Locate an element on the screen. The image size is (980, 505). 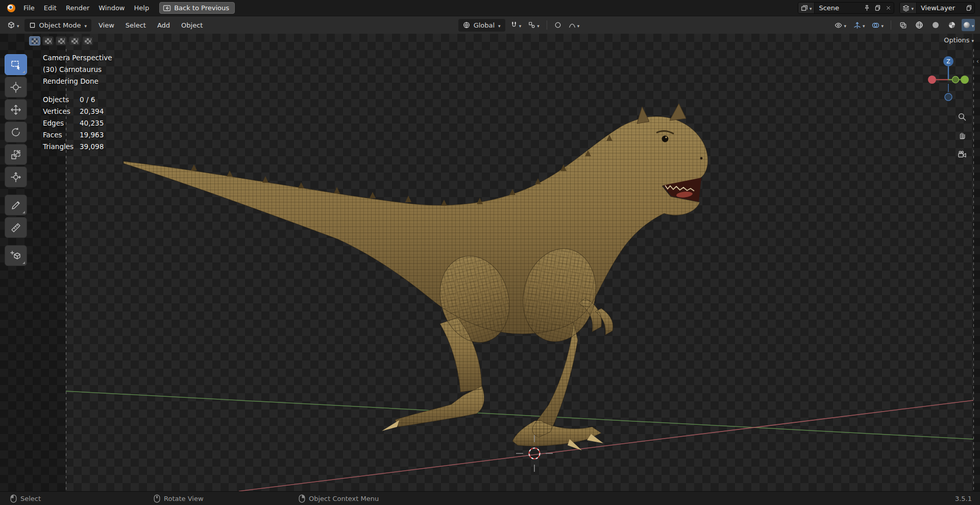
viewport-header-center: Global is located at coordinates (520, 26).